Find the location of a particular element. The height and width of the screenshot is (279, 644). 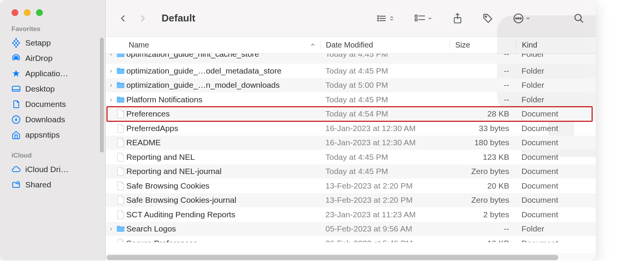

maximize-button is located at coordinates (39, 13).